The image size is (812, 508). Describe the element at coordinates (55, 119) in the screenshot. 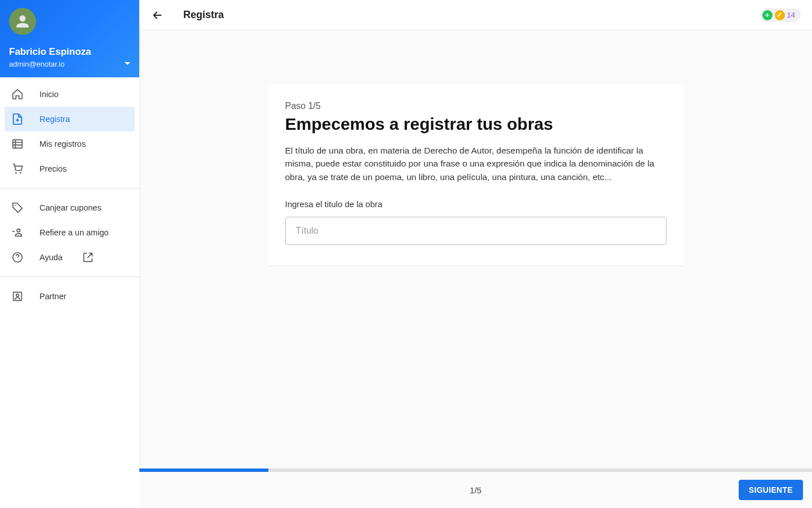

I see `sidebar-item-label: Registra` at that location.